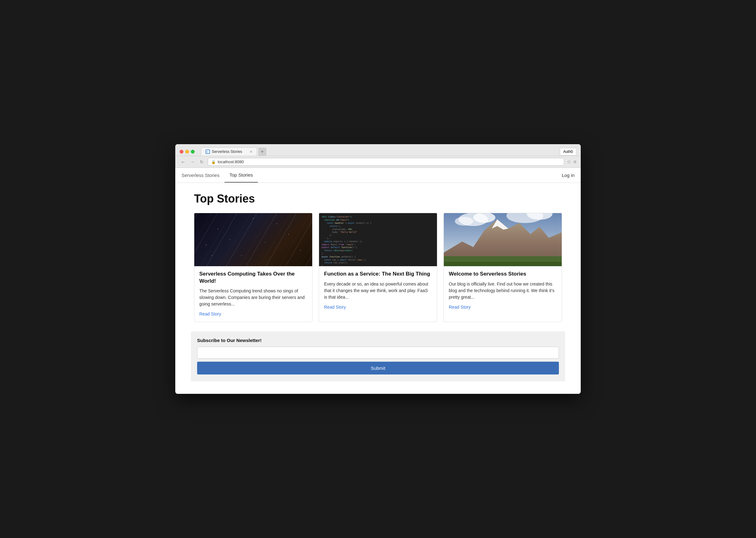  I want to click on newsletter-section: Subscribe to Our Newsletter! Submit, so click(378, 356).